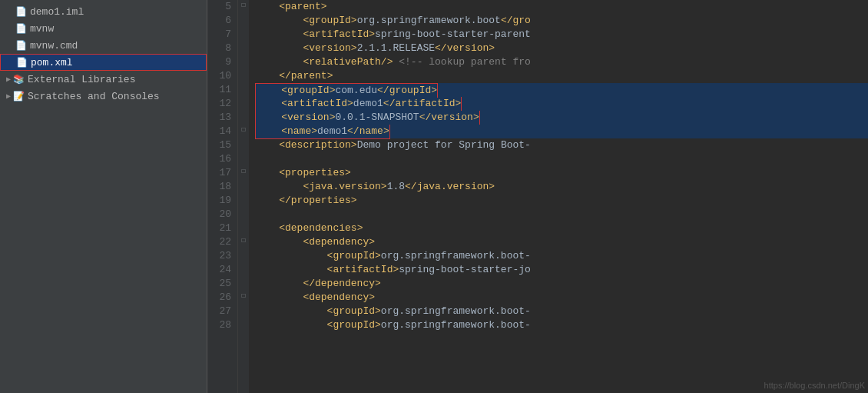 This screenshot has width=868, height=393. I want to click on code-line-14: <name>demo1</name>, so click(562, 132).